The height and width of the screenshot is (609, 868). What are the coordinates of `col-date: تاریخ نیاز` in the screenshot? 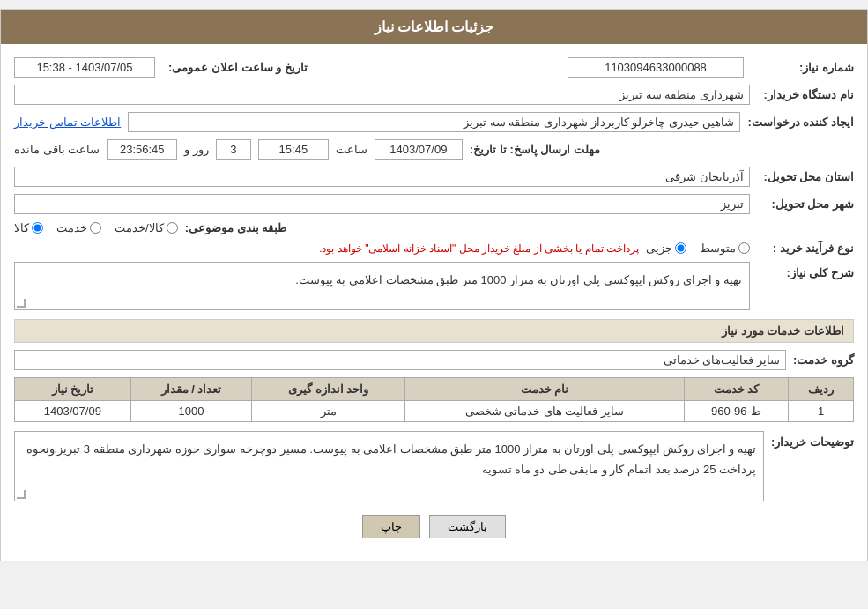 It's located at (73, 390).